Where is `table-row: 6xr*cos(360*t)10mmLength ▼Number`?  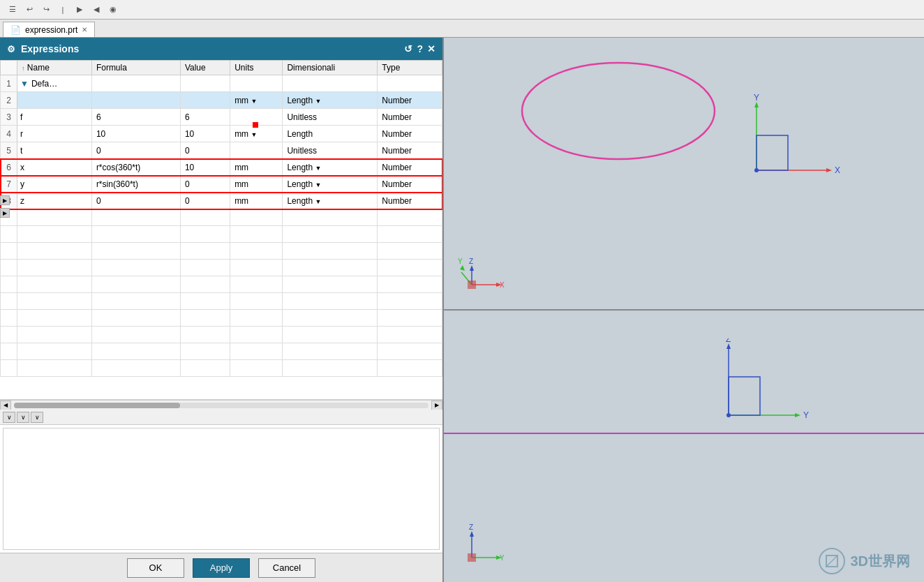 table-row: 6xr*cos(360*t)10mmLength ▼Number is located at coordinates (222, 167).